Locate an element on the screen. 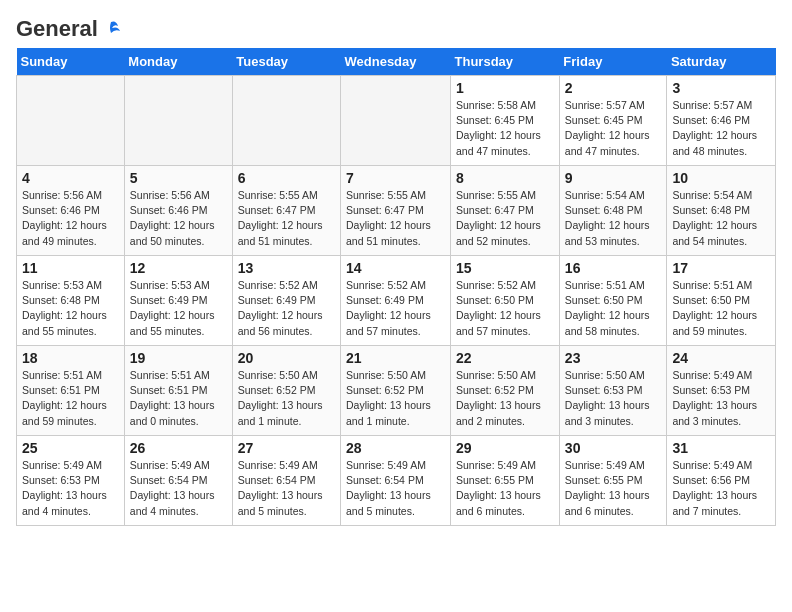  day-cell-31: 31Sunrise: 5:49 AMSunset: 6:56 PMDayligh… is located at coordinates (722, 481).